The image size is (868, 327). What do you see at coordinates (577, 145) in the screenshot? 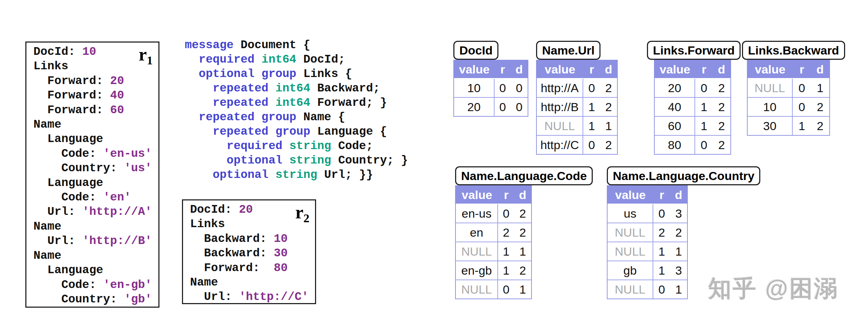
I see `table-row: http://C02` at bounding box center [577, 145].